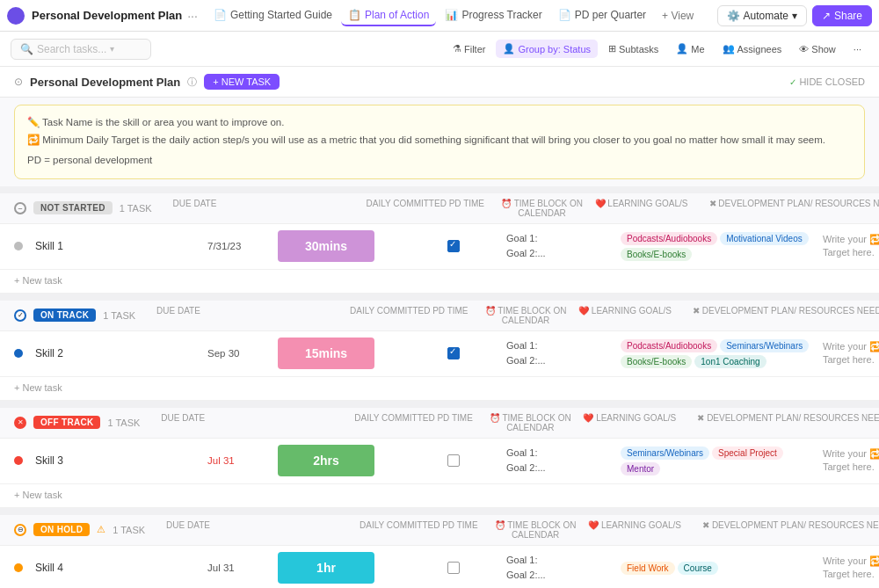 The height and width of the screenshot is (588, 879). I want to click on col-headers-off-track: DUE DATE DAILY COMMITTED PD TIME ⏰ TIME …, so click(495, 423).